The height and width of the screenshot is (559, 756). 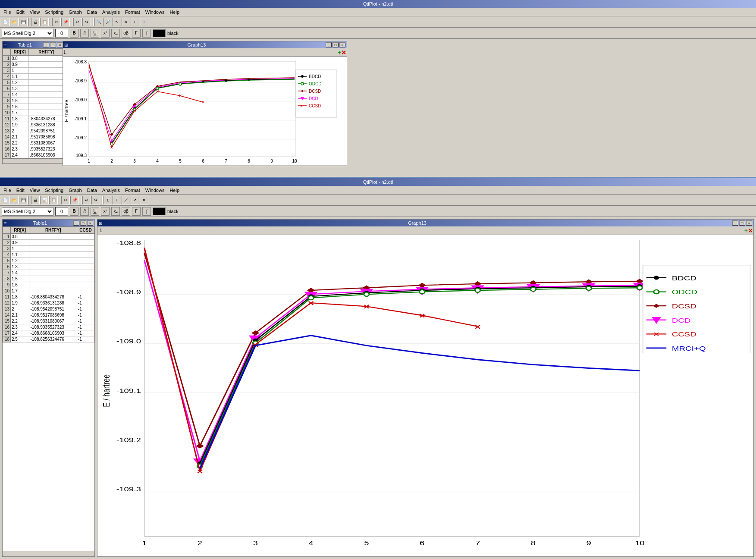 What do you see at coordinates (155, 12) in the screenshot?
I see `menu-windows: Windows` at bounding box center [155, 12].